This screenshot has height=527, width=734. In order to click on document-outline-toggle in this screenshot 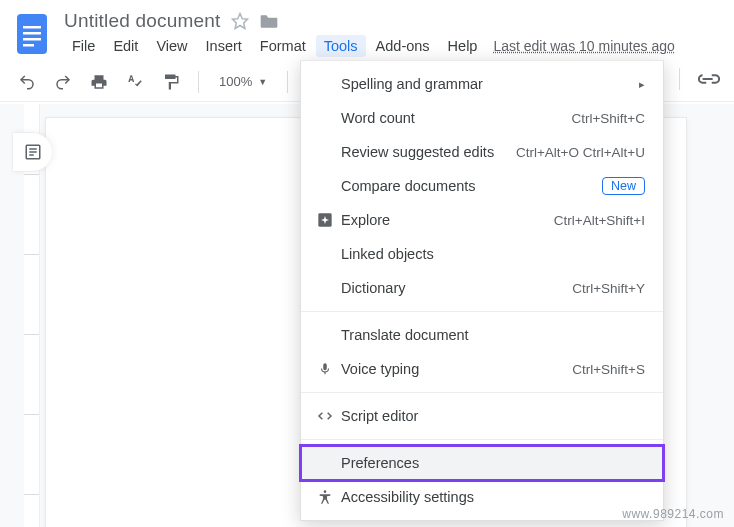, I will do `click(32, 152)`.